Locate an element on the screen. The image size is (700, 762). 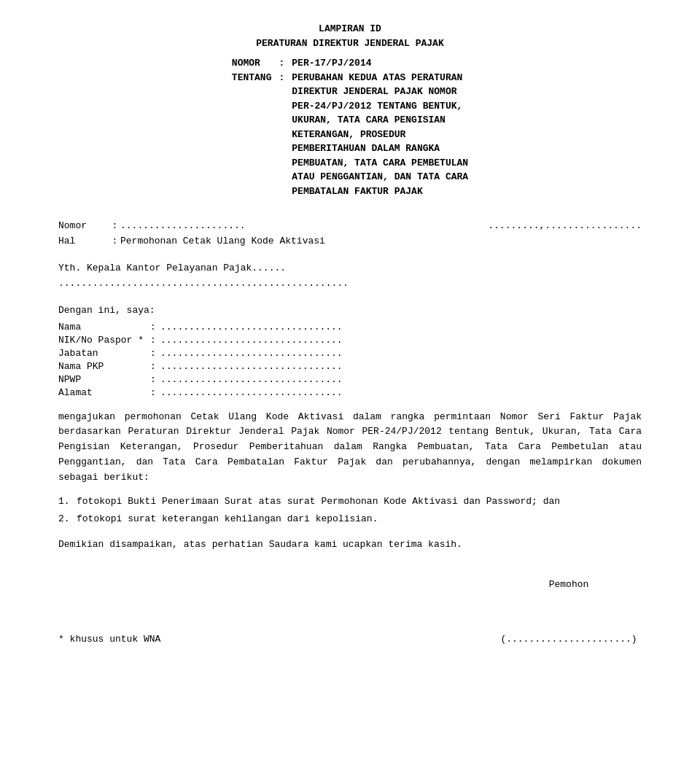
pemohon-label: Pemohon is located at coordinates (569, 585).